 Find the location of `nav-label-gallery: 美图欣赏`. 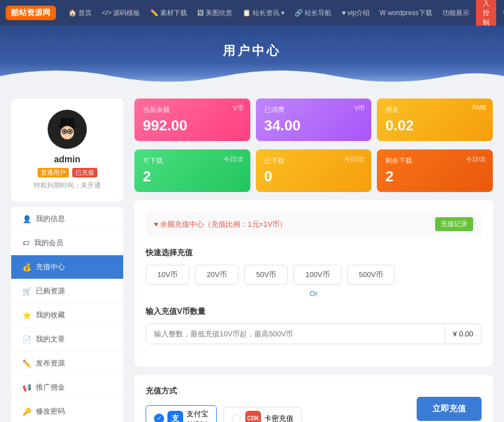

nav-label-gallery: 美图欣赏 is located at coordinates (219, 13).